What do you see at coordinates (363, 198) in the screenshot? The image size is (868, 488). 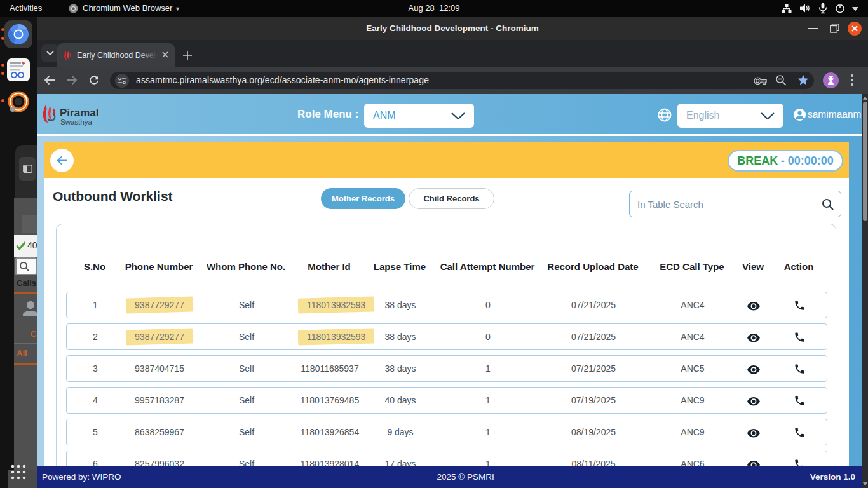 I see `tab-mother-records: Mother Records` at bounding box center [363, 198].